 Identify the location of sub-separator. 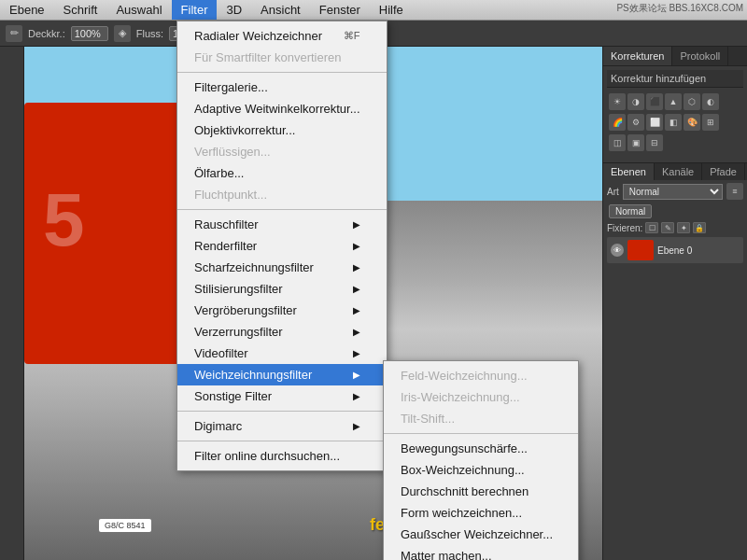
(481, 433).